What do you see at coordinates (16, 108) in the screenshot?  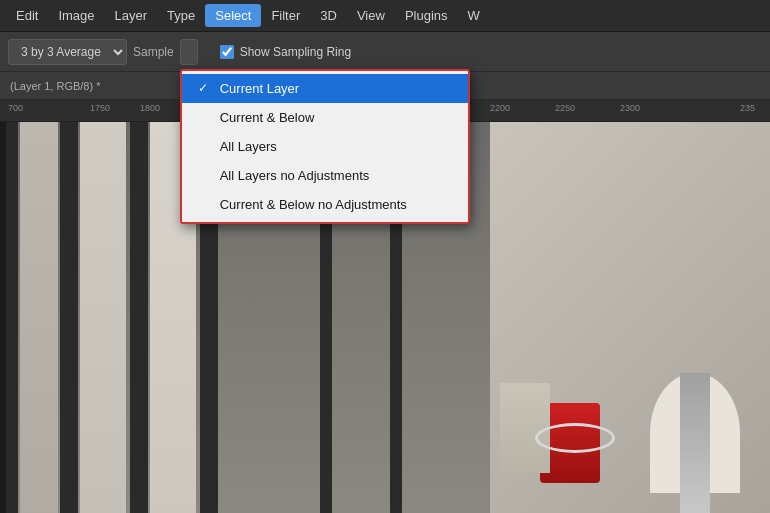 I see `ruler-tick-700: 700` at bounding box center [16, 108].